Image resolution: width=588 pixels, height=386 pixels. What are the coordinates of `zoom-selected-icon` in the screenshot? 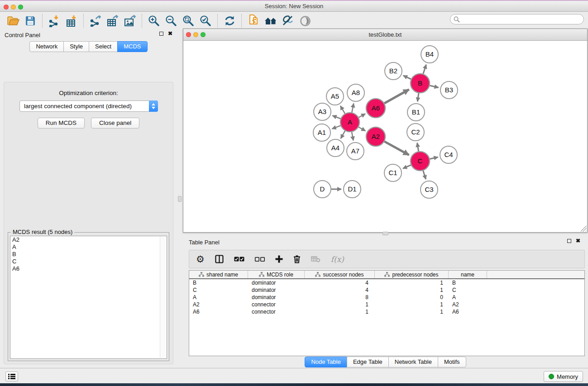 It's located at (206, 21).